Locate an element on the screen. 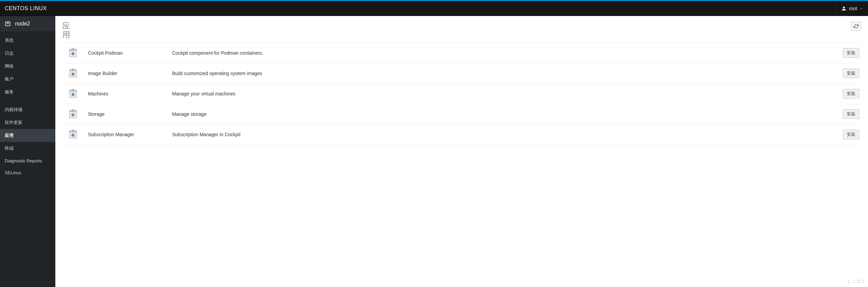 This screenshot has width=868, height=287. sidebar-item-label: 网络 is located at coordinates (9, 66).